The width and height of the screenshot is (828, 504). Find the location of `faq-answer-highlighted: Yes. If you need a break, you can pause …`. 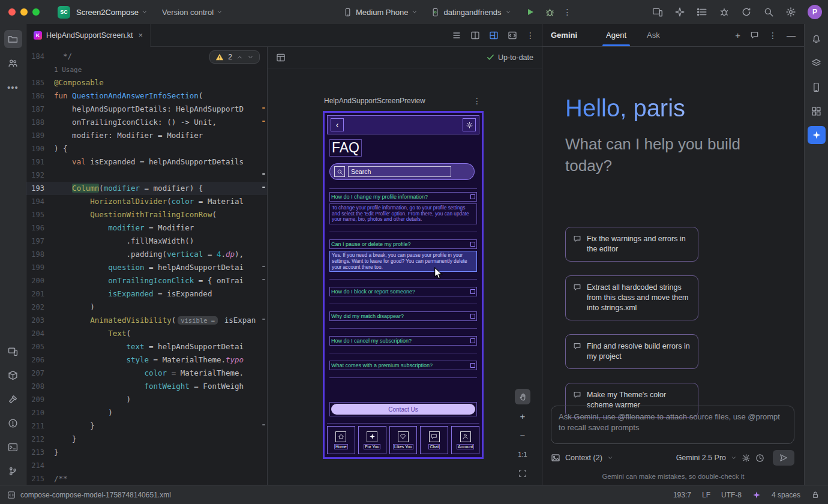

faq-answer-highlighted: Yes. If you need a break, you can pause … is located at coordinates (403, 262).